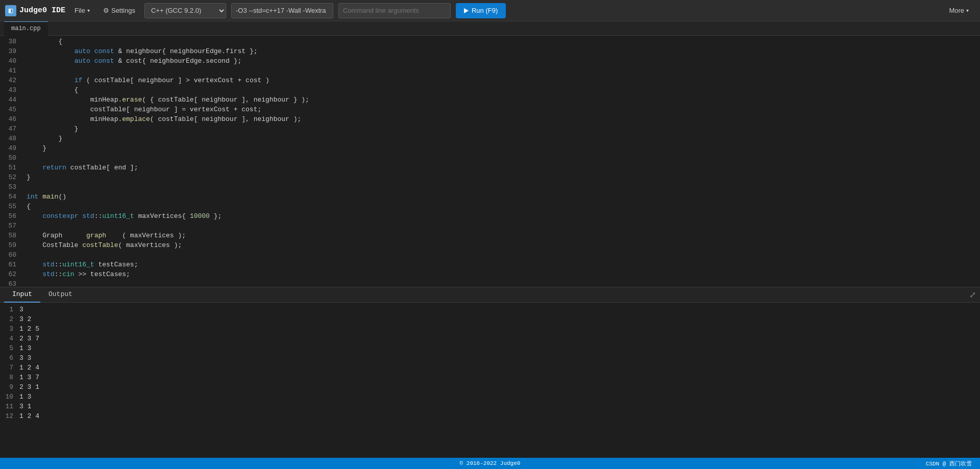 The height and width of the screenshot is (469, 980). I want to click on list-item: 42 3 7, so click(490, 339).